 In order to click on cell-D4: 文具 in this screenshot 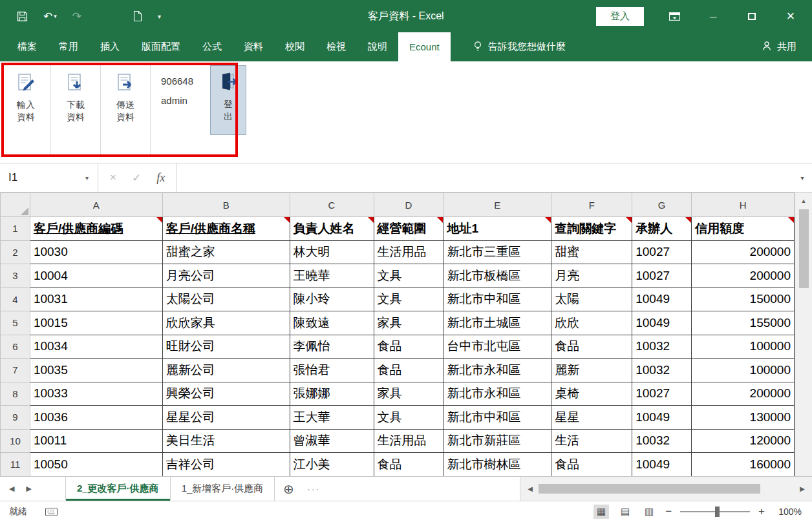, I will do `click(409, 300)`.